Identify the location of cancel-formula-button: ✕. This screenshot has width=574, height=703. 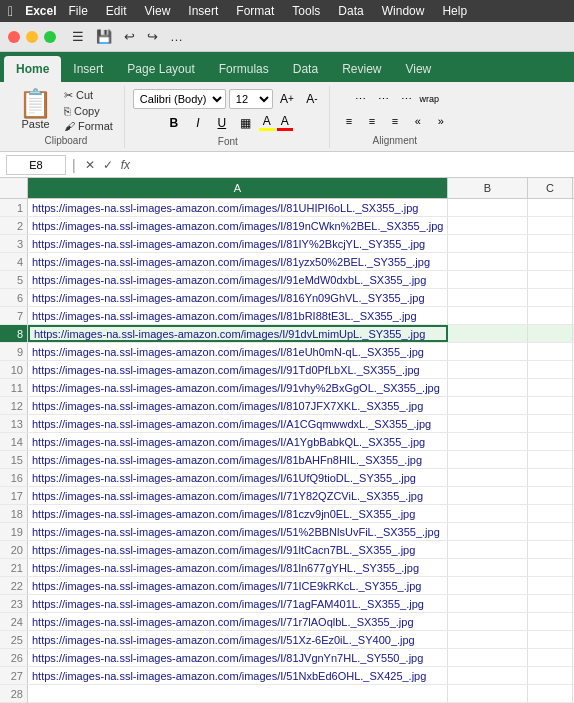
(90, 165).